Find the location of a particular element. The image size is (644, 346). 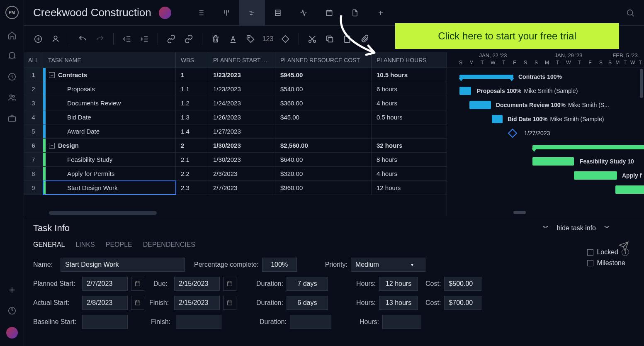

hours-cell is located at coordinates (405, 131).